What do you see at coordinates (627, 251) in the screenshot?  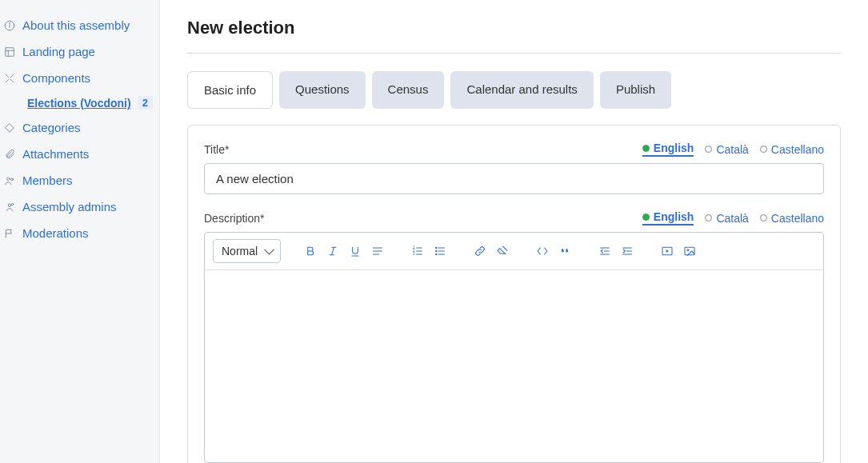 I see `indent-icon` at bounding box center [627, 251].